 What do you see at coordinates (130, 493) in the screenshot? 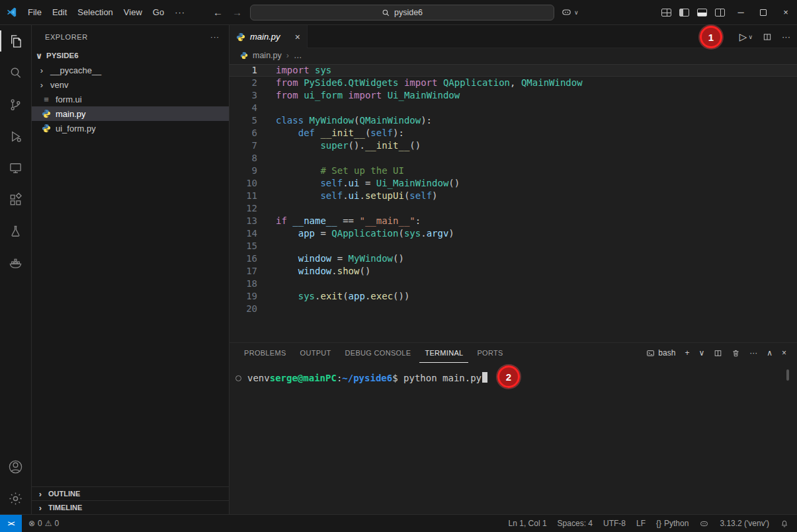
I see `outline-section-header: › OUTLINE` at bounding box center [130, 493].